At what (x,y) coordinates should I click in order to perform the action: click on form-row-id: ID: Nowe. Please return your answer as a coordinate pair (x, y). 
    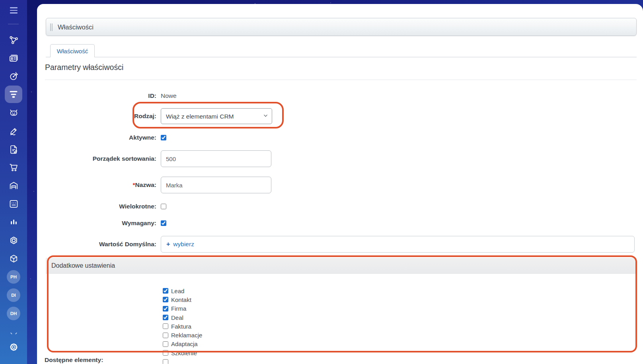
    Looking at the image, I should click on (337, 96).